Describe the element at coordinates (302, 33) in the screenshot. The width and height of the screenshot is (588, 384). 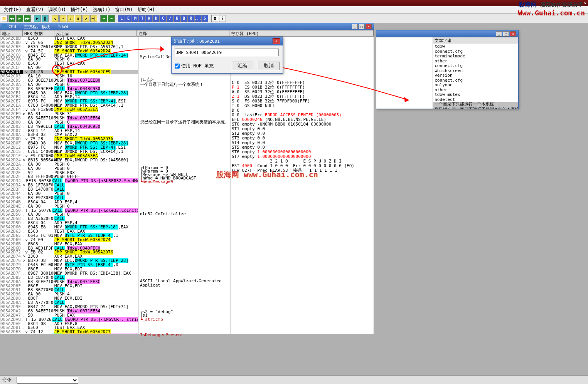
I see `col-reg: 寄存器 (FPU)` at that location.